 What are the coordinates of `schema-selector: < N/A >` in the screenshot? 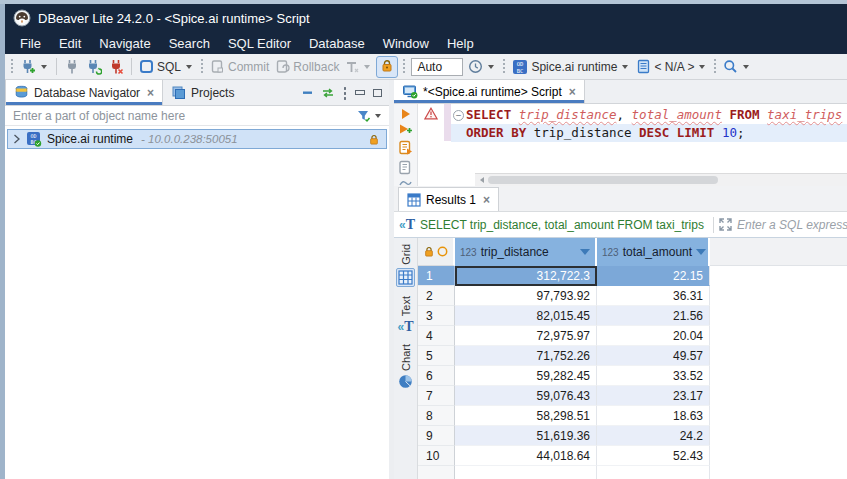 It's located at (672, 66).